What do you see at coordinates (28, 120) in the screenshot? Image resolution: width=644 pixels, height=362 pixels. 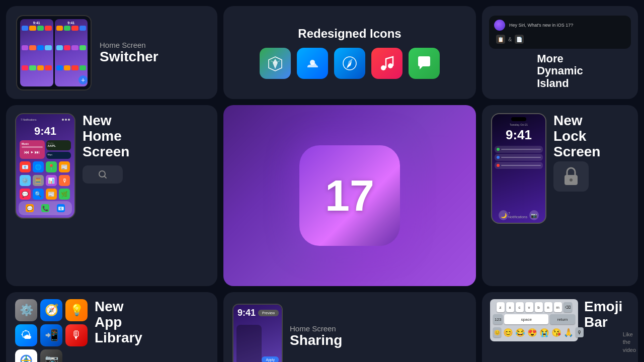 I see `notif-count: 7 Notifications` at bounding box center [28, 120].